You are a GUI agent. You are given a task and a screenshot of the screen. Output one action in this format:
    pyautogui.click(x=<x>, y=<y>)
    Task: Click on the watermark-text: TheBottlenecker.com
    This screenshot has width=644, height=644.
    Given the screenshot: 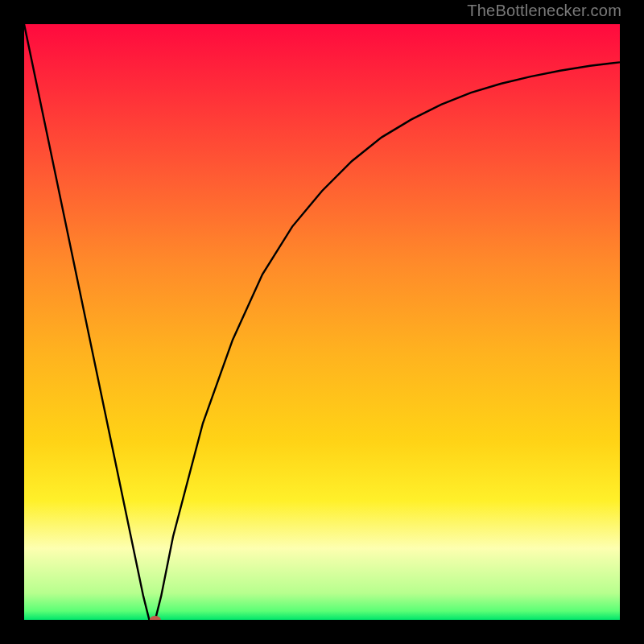 What is the action you would take?
    pyautogui.click(x=544, y=11)
    